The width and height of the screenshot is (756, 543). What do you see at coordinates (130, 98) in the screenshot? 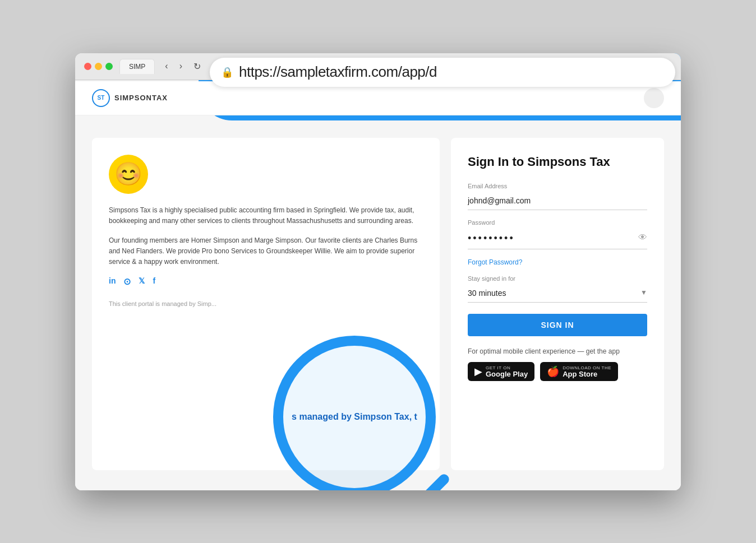
I see `brand-logo: ST SIMPSONTAX` at bounding box center [130, 98].